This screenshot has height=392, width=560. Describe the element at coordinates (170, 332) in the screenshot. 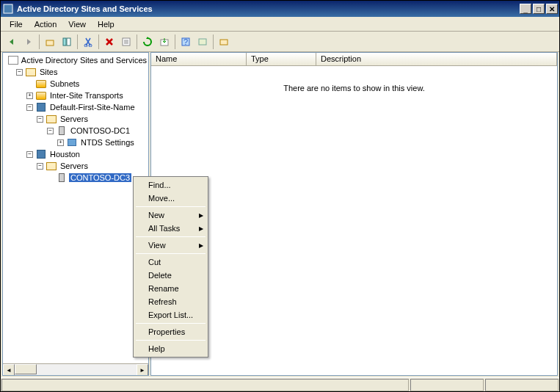

I see `ctx-properties: Properties` at that location.